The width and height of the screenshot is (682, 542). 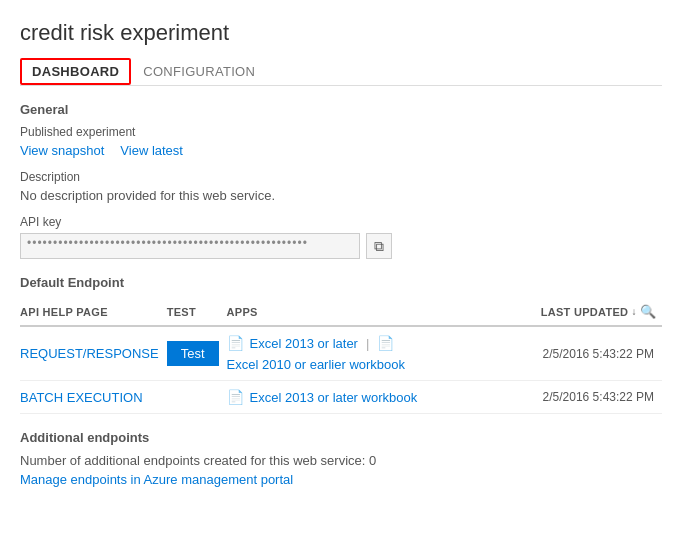 I want to click on description-text: No description provided for this web ser…, so click(x=341, y=196).